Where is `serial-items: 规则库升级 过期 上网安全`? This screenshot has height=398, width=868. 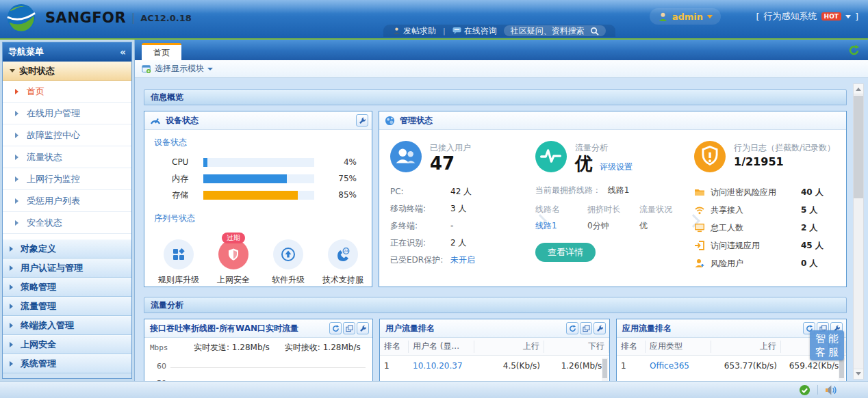
serial-items: 规则库升级 过期 上网安全 is located at coordinates (258, 258).